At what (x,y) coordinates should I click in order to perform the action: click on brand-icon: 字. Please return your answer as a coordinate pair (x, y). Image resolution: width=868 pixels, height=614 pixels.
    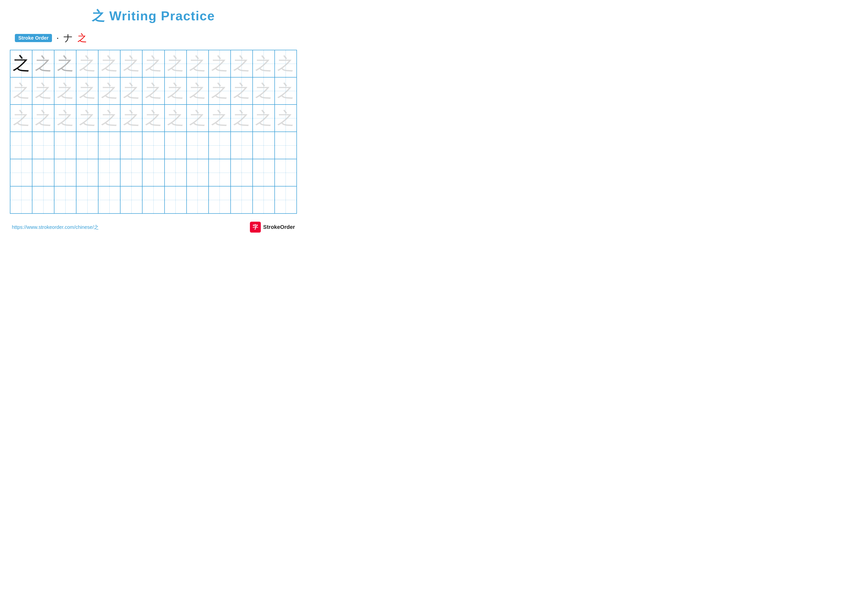
    Looking at the image, I should click on (256, 227).